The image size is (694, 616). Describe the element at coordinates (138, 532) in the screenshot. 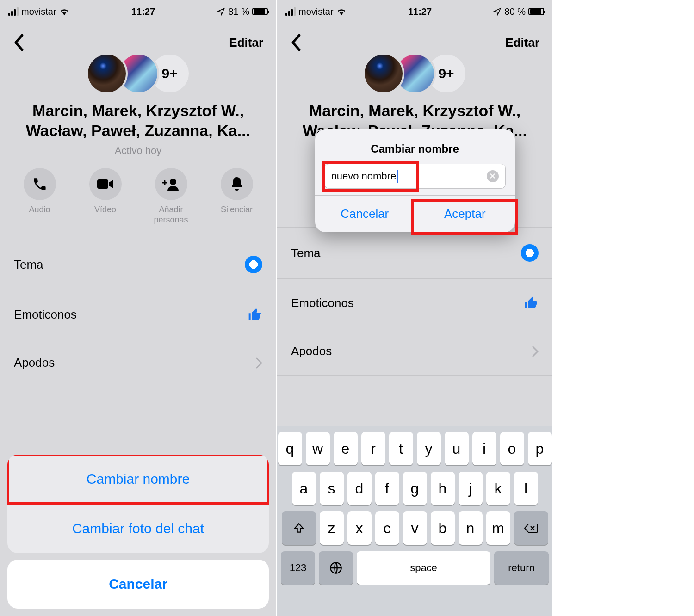

I see `action-sheet: Cambiar nombre Cambiar foto del chat Can…` at that location.